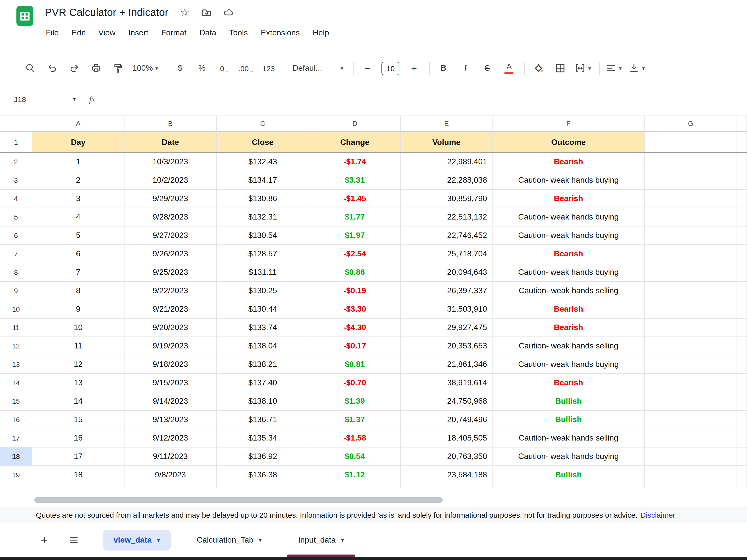 The image size is (747, 560). I want to click on column-header-D: D, so click(355, 124).